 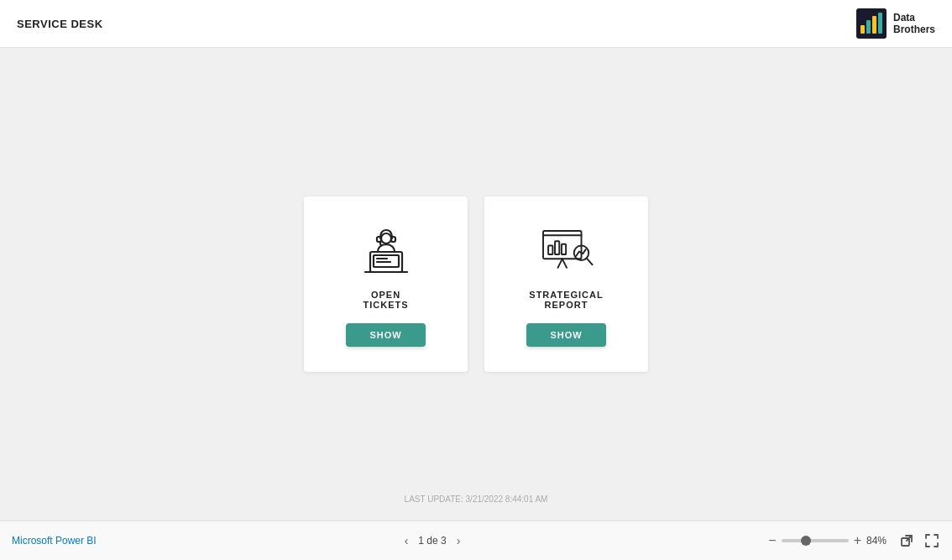 What do you see at coordinates (433, 541) in the screenshot?
I see `pagination: ‹ 1 de 3 ›` at bounding box center [433, 541].